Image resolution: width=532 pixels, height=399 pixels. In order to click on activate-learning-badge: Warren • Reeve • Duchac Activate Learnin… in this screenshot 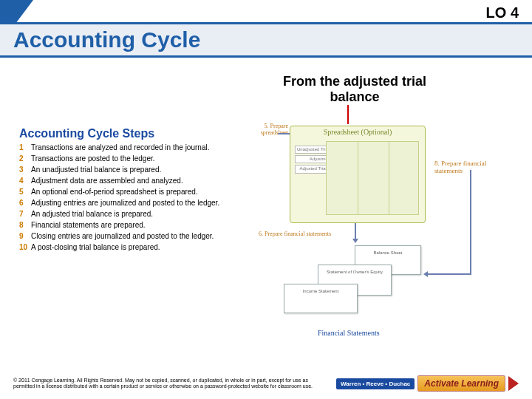, I will do `click(427, 383)`.